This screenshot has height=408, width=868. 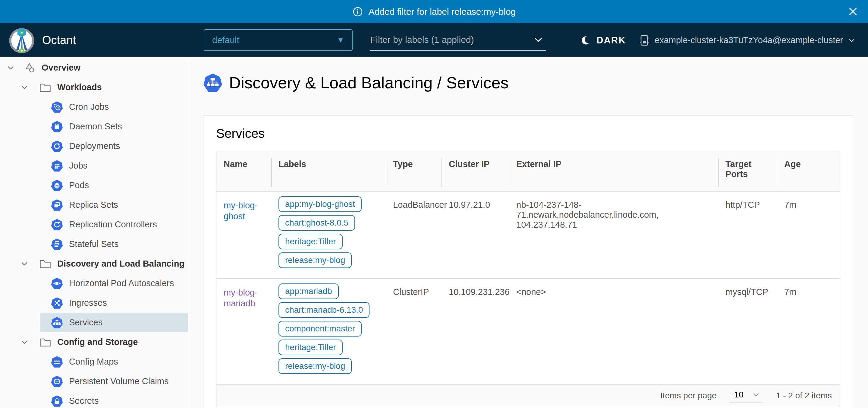 I want to click on daemon-sets-icon, so click(x=57, y=127).